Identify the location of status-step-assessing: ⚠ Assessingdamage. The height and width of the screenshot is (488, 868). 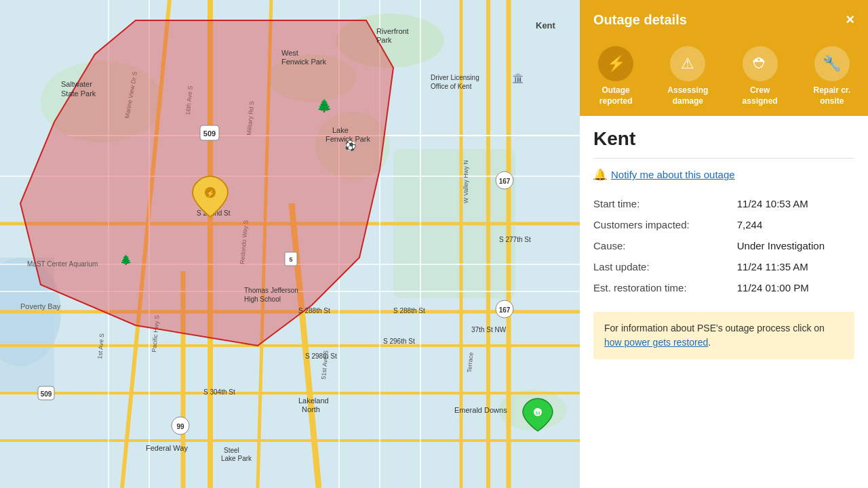
(688, 76).